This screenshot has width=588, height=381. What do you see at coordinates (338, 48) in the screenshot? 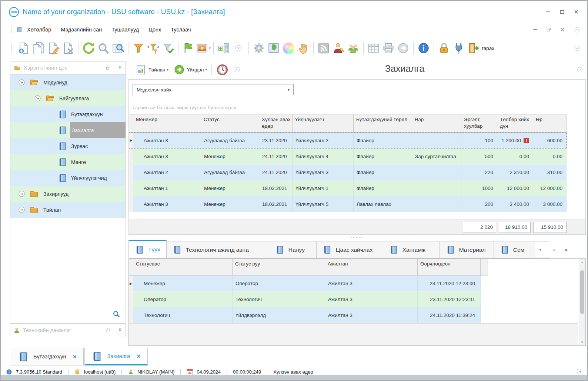
I see `user-permissions-button` at bounding box center [338, 48].